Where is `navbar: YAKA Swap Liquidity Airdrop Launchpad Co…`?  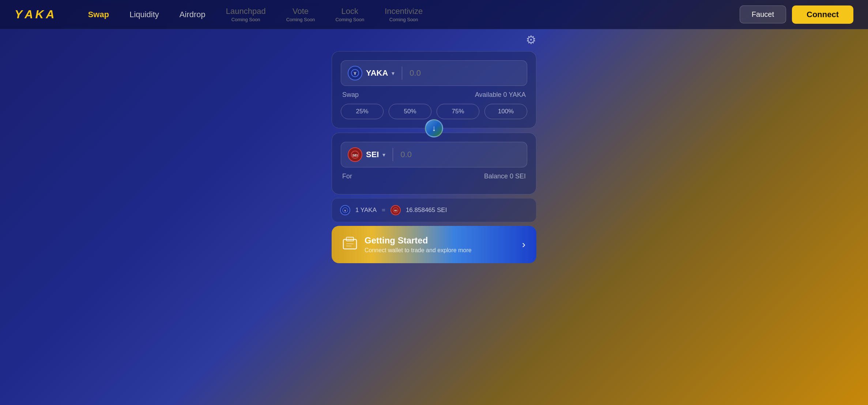
navbar: YAKA Swap Liquidity Airdrop Launchpad Co… is located at coordinates (434, 15).